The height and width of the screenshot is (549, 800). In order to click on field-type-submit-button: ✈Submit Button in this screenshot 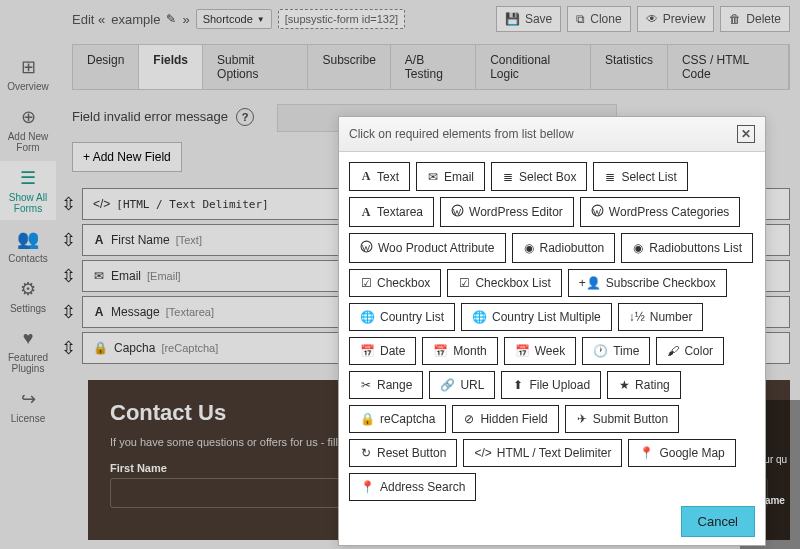, I will do `click(622, 419)`.